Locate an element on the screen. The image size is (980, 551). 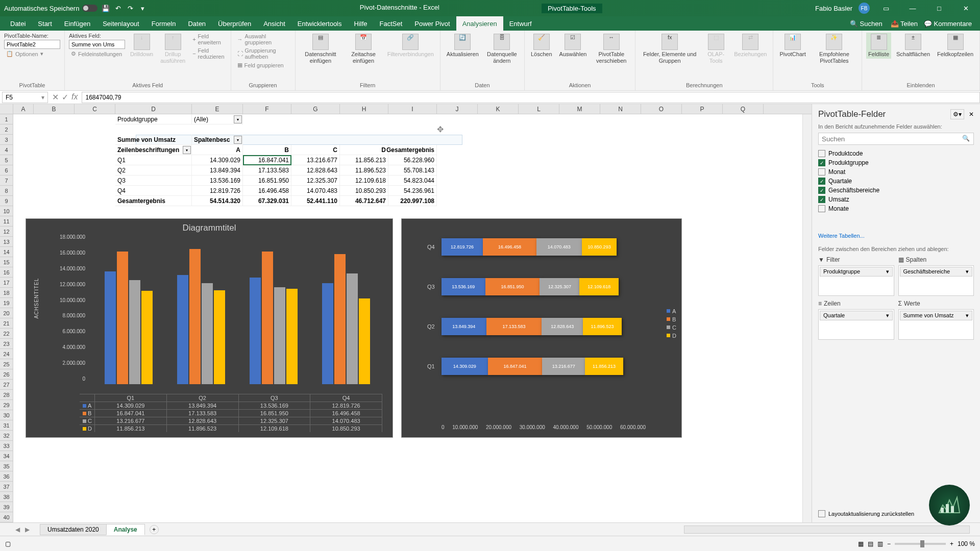
tab-ansicht: Ansicht is located at coordinates (275, 23).